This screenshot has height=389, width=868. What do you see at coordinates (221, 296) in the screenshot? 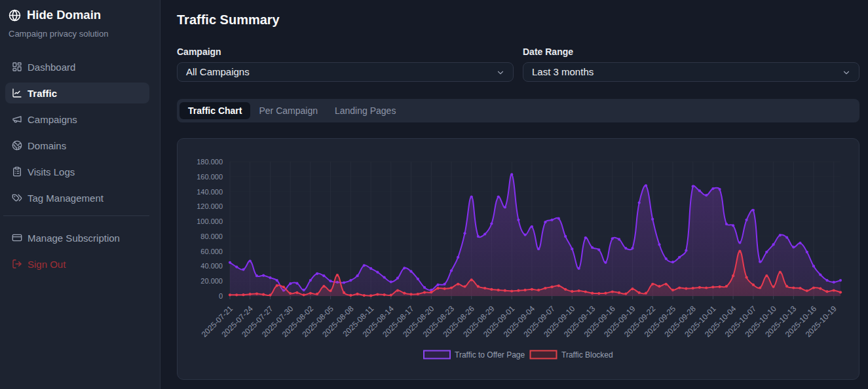
I see `svg-text: 0` at bounding box center [221, 296].